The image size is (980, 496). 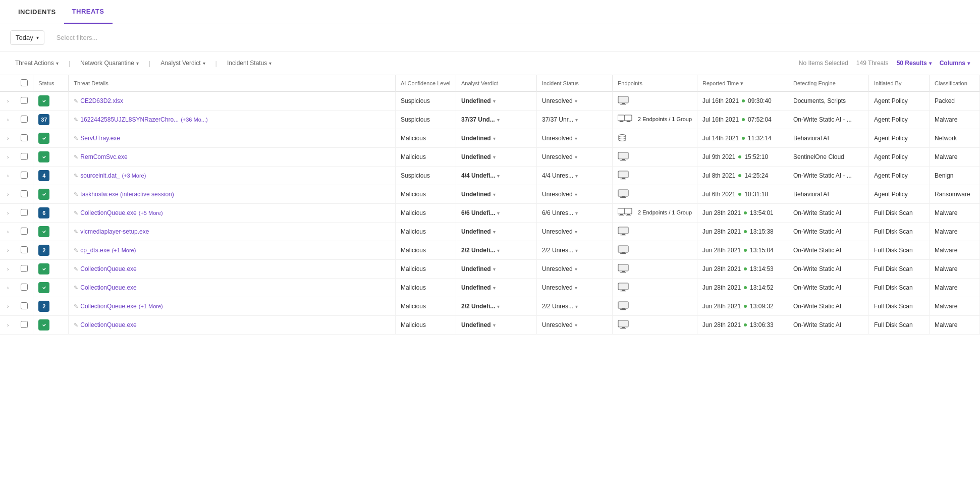 What do you see at coordinates (95, 250) in the screenshot?
I see `threat-name-link: cp_dts.exe` at bounding box center [95, 250].